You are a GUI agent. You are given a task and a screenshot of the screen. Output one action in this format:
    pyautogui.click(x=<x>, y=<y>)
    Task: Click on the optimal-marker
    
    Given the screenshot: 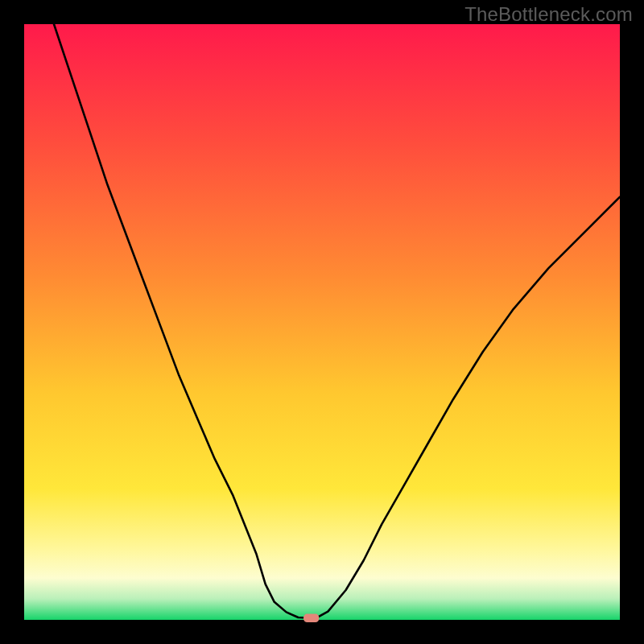 What is the action you would take?
    pyautogui.click(x=311, y=618)
    